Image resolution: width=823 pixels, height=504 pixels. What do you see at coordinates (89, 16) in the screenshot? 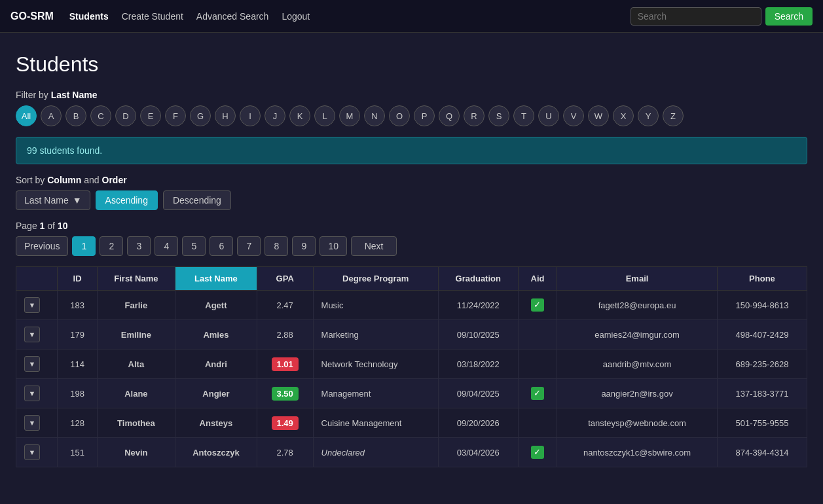
I see `nav-students: Students` at bounding box center [89, 16].